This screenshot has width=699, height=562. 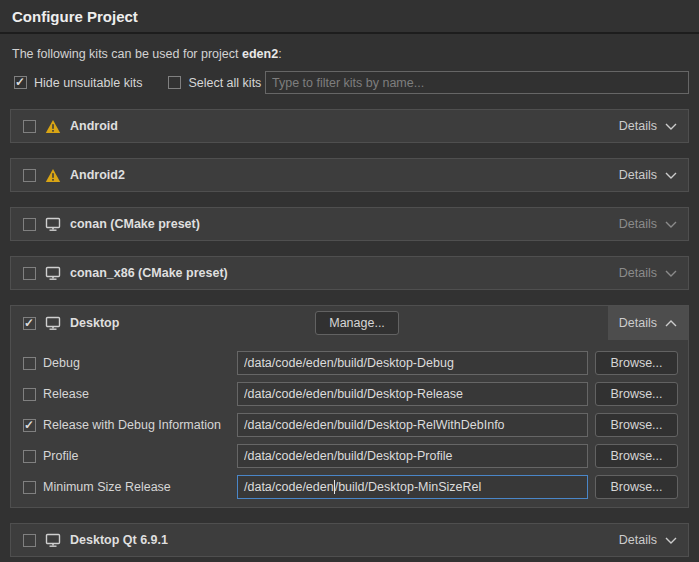 I want to click on kits-description-text: The following kits can be used for proje…, so click(x=127, y=54).